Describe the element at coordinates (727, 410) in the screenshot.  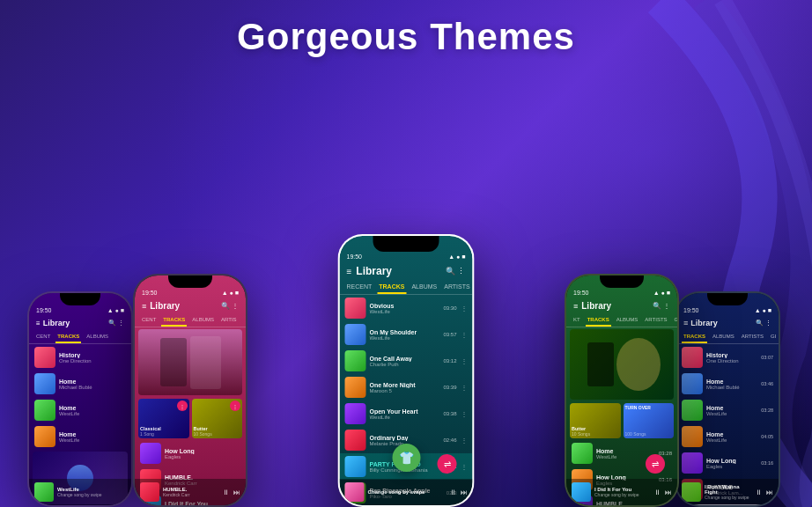
I see `track-item: Home WestLife 03:28` at that location.